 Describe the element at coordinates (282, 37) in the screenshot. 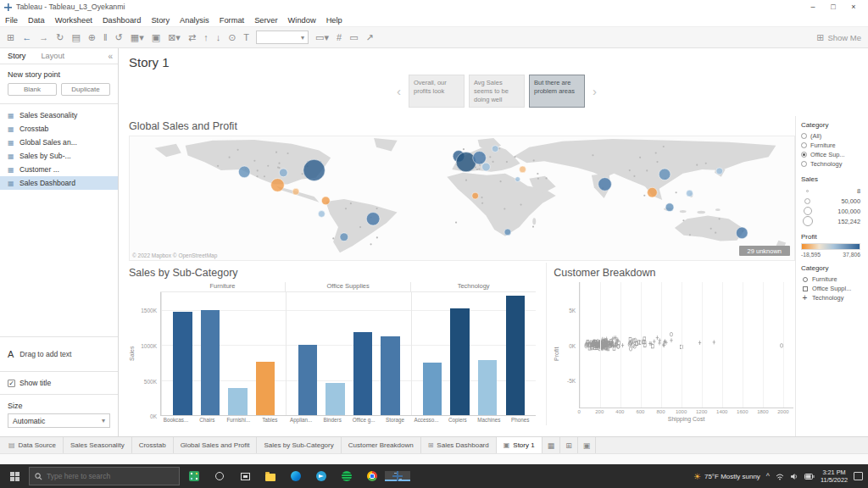

I see `toolbar-combo: ▾` at that location.